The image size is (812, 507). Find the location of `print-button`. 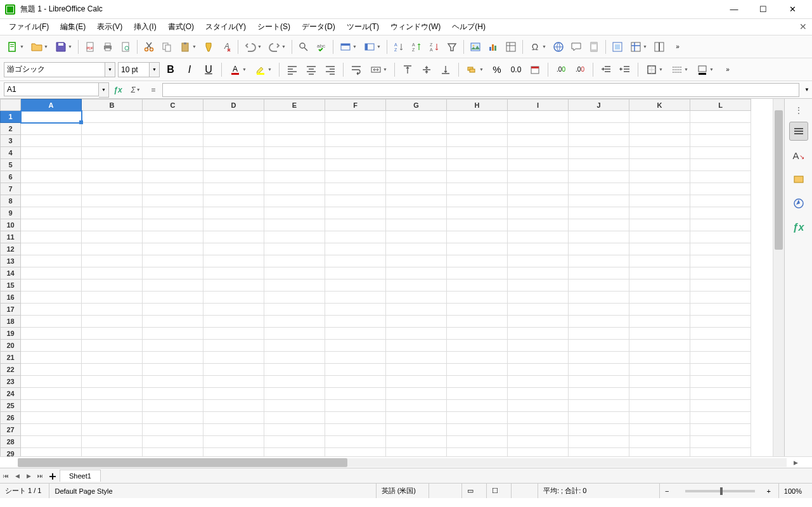

print-button is located at coordinates (108, 47).